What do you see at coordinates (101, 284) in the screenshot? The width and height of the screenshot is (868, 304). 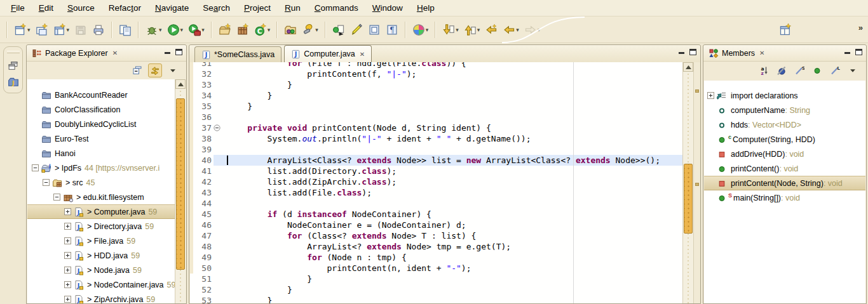 I see `tree-item: J> NodeContainer.java59` at bounding box center [101, 284].